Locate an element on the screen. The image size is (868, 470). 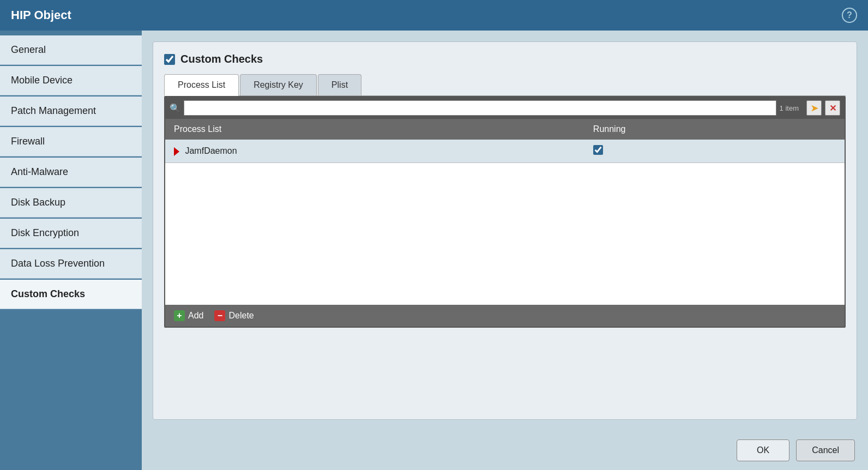
sidebar-item-anti-malware: Anti-Malware is located at coordinates (71, 172).